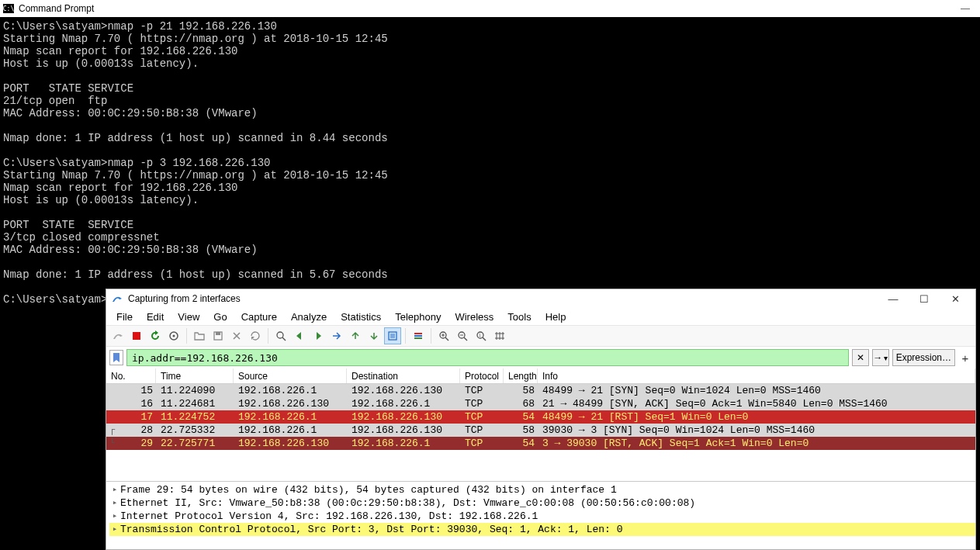 The width and height of the screenshot is (980, 550). I want to click on detail-line: ▸Frame 29: 54 bytes on wire (432 bits), …, so click(542, 490).